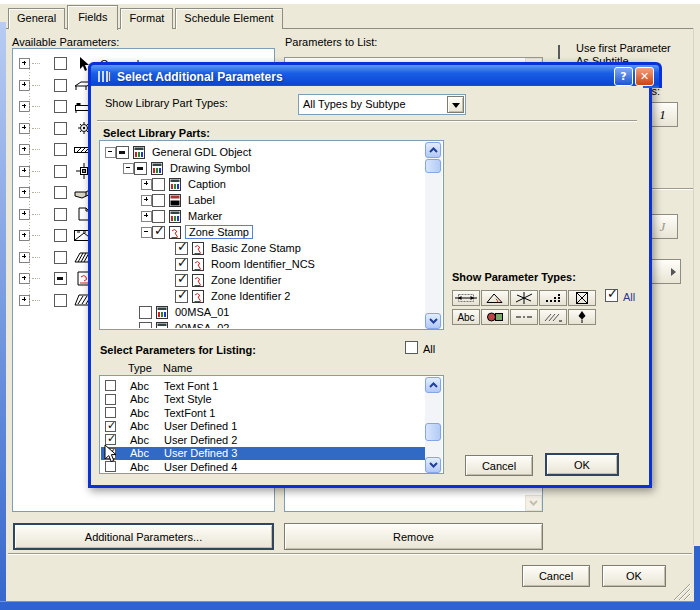  I want to click on remove-button: Remove, so click(414, 536).